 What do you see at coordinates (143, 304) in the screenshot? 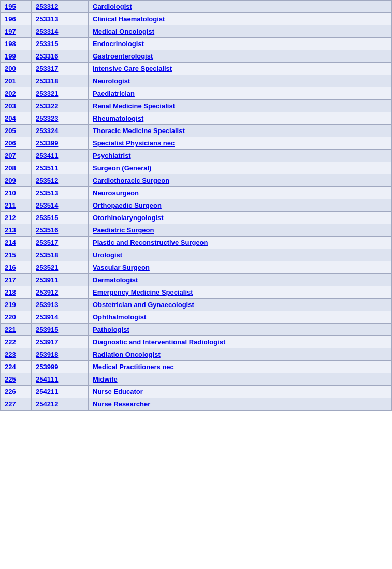
I see `occupation-title-link: Obstetrician and Gynaecologist` at bounding box center [143, 304].